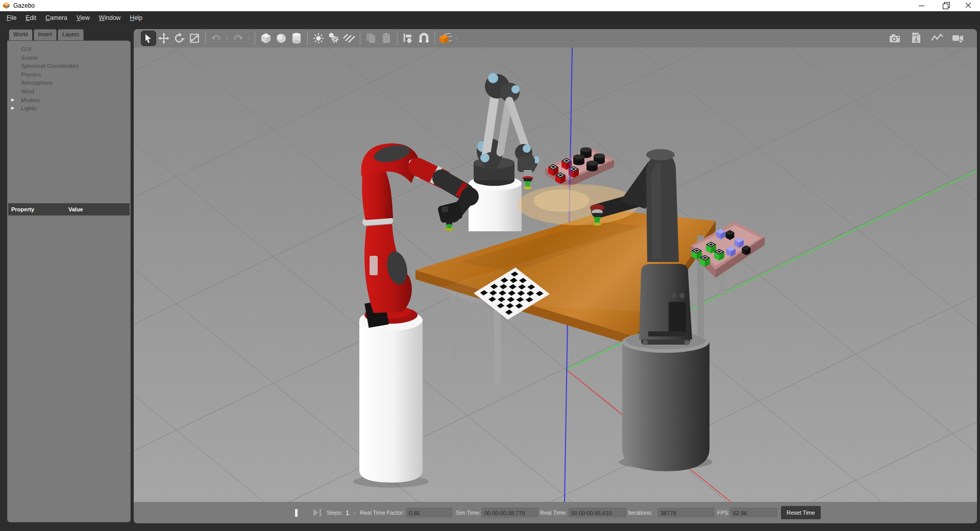 Image resolution: width=980 pixels, height=531 pixels. What do you see at coordinates (249, 38) in the screenshot?
I see `redo-history-button: ▾` at bounding box center [249, 38].